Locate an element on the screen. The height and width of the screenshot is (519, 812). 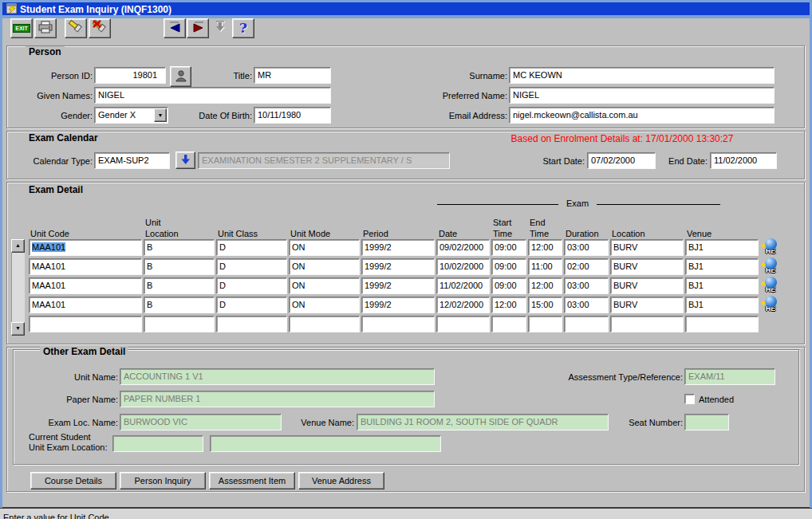
surname-field: MC KEOWN is located at coordinates (641, 75).